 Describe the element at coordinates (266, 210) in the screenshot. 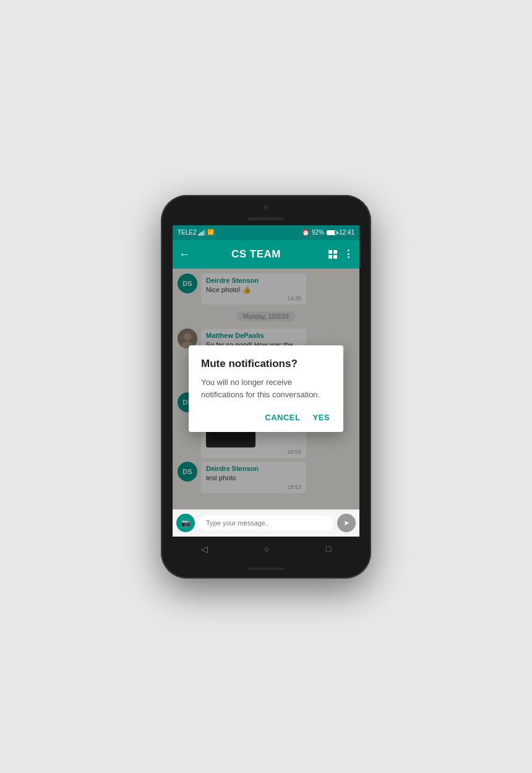

I see `phone-top` at that location.